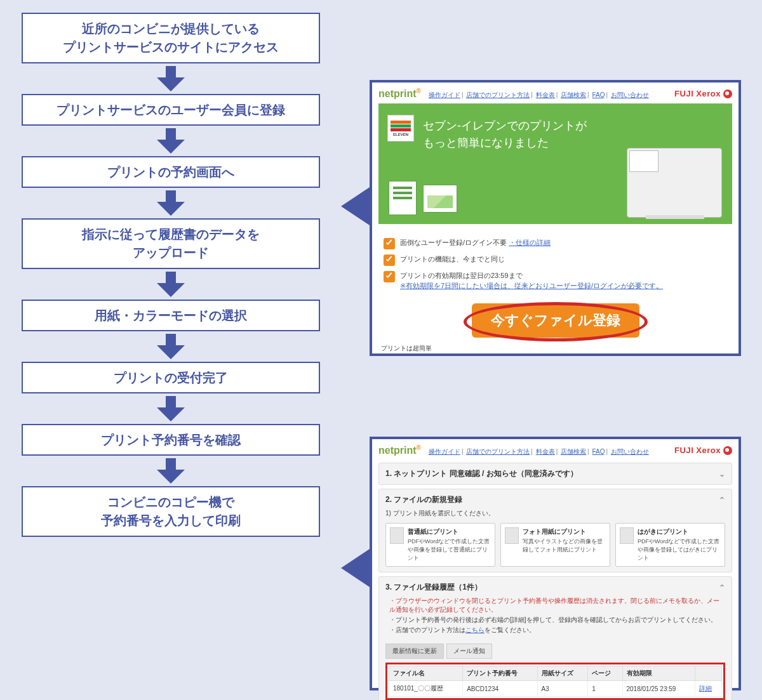 The image size is (762, 700). I want to click on panel-subtitle: 1) プリント用紙を選択してください。, so click(555, 513).